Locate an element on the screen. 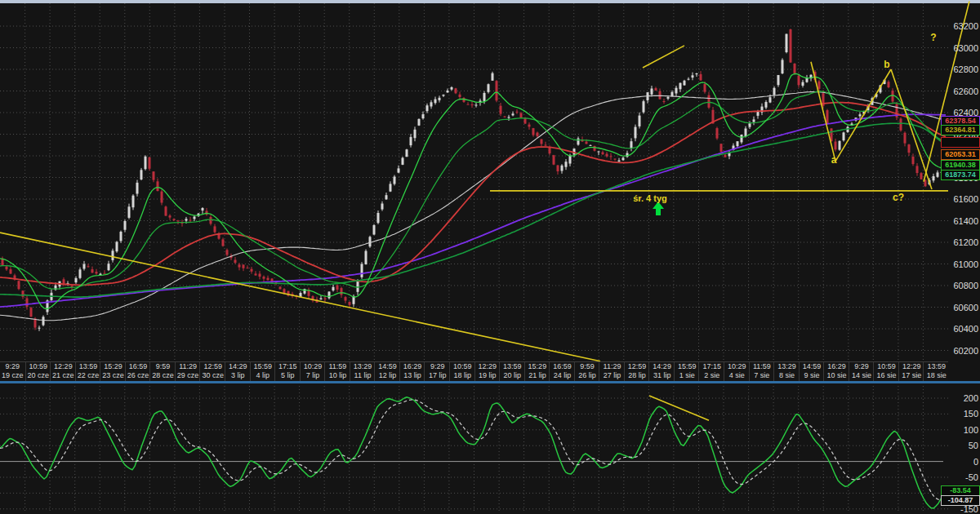 This screenshot has height=514, width=980. projection-up is located at coordinates (947, 91).